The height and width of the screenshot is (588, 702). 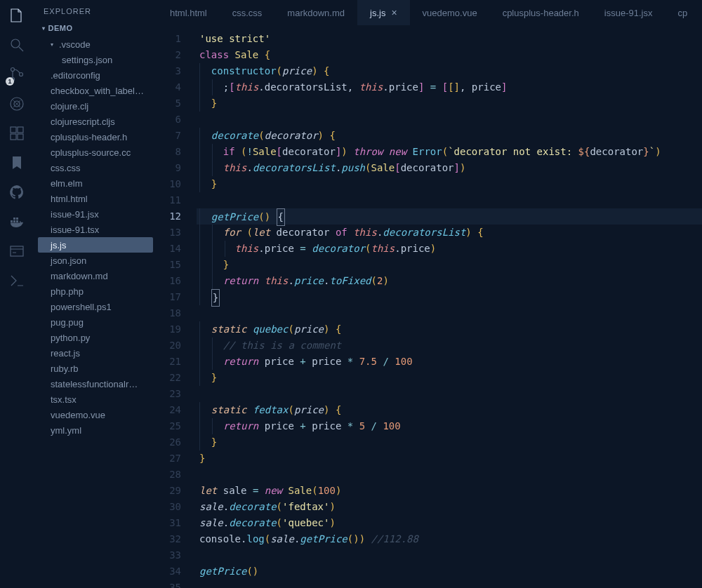 I want to click on tree-file: issue-91.jsx, so click(x=95, y=214).